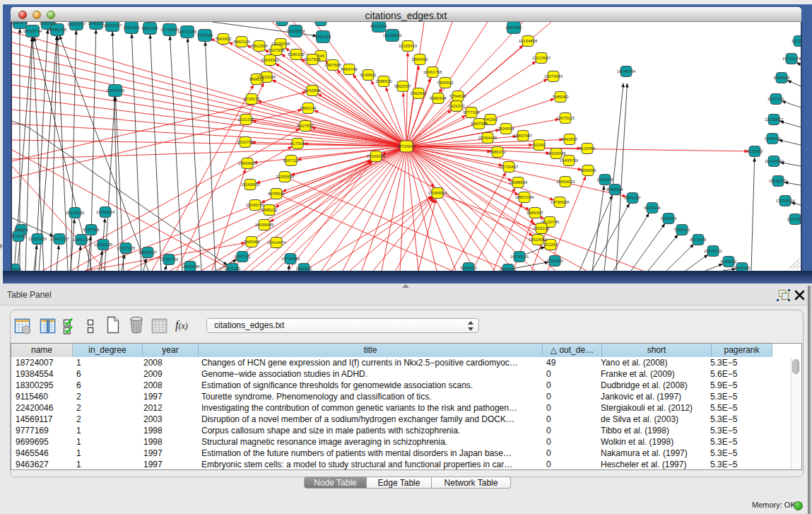 The image size is (812, 514). Describe the element at coordinates (779, 181) in the screenshot. I see `svg-text: 15692971` at that location.